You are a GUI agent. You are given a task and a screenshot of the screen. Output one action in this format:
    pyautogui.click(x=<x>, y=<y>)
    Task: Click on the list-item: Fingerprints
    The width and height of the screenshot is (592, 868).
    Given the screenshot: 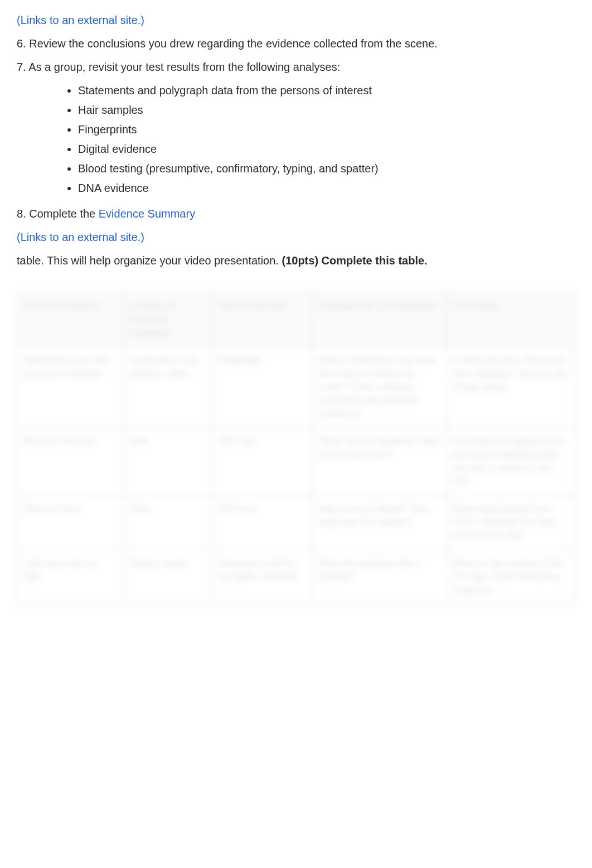 What is the action you would take?
    pyautogui.click(x=327, y=129)
    